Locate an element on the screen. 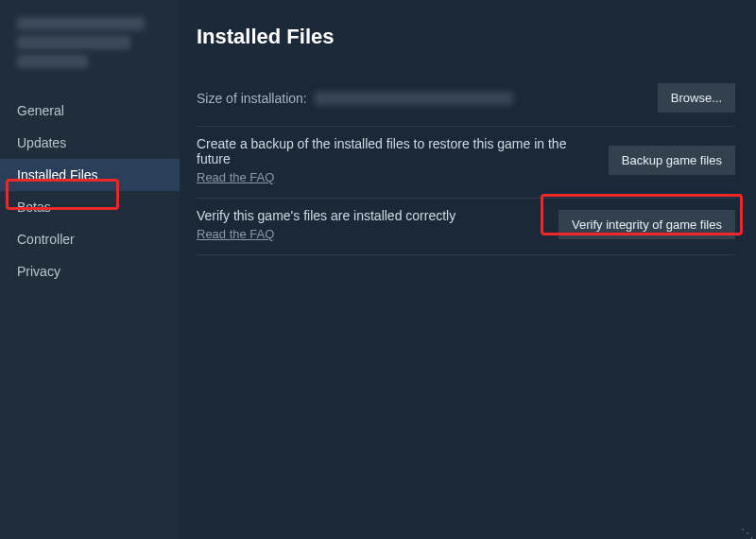  verify-description: Verify this game's files are installed c… is located at coordinates (326, 216).